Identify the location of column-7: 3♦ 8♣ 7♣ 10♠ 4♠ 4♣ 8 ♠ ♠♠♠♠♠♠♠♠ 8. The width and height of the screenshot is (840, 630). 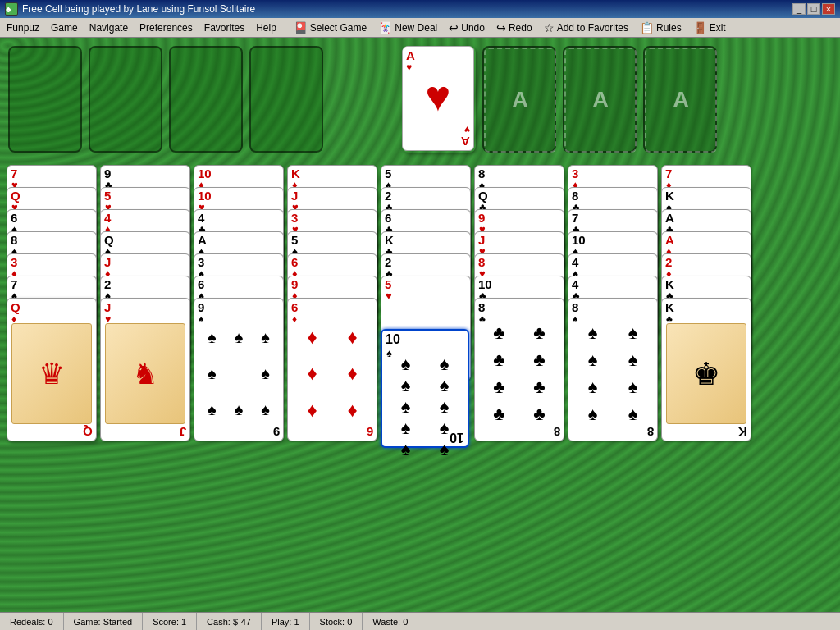
(613, 337).